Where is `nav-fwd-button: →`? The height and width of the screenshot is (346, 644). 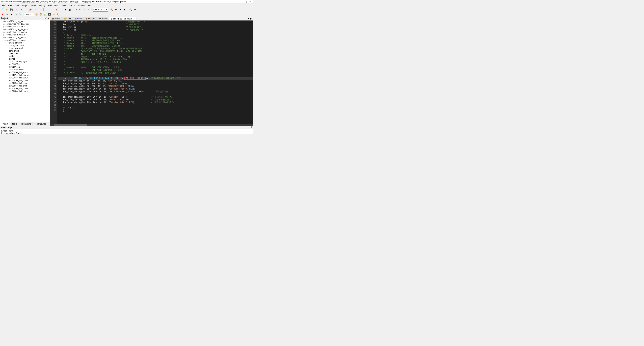
nav-fwd-button: → is located at coordinates (51, 10).